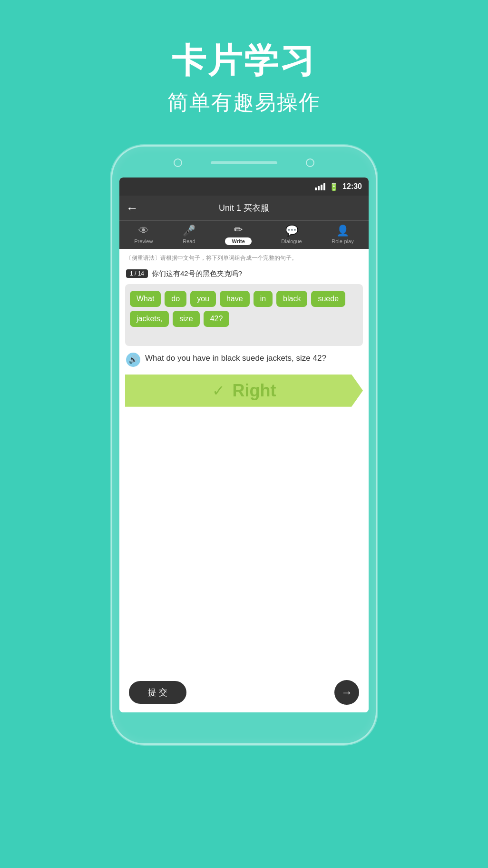 The image size is (488, 868). I want to click on word-tile-area: Whatdoyouhaveinblacksuedejackets,size42?, so click(244, 315).